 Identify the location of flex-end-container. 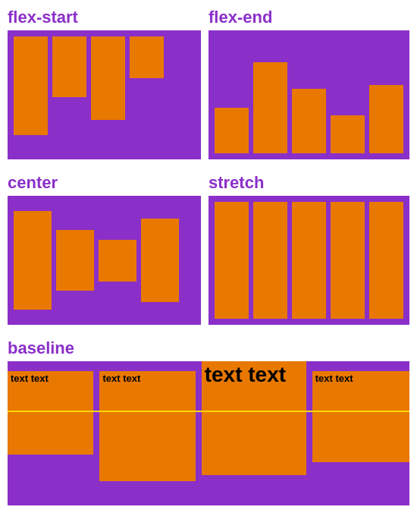
(309, 95).